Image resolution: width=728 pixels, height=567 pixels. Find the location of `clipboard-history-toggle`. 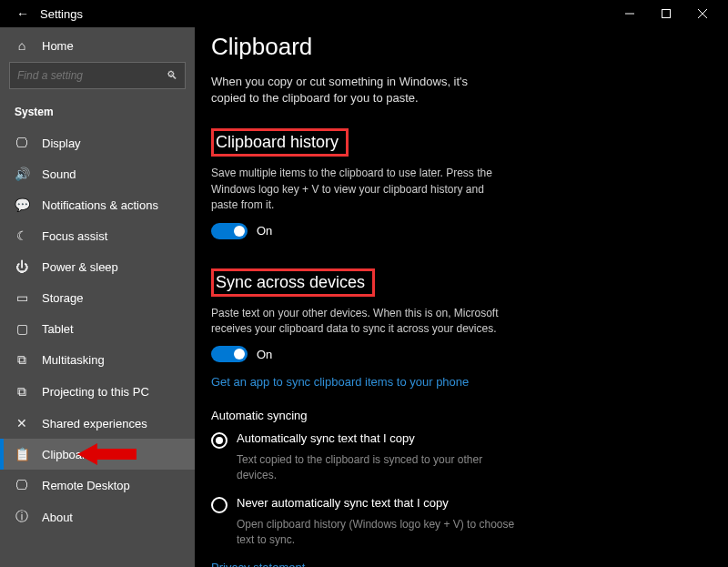

clipboard-history-toggle is located at coordinates (229, 231).